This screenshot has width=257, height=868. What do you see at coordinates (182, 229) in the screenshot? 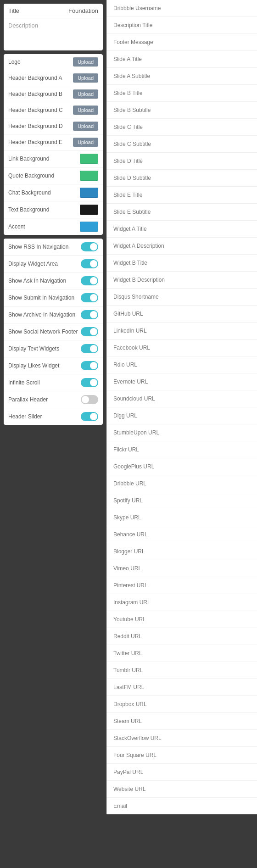
I see `right-row-13: Widget A Title` at bounding box center [182, 229].